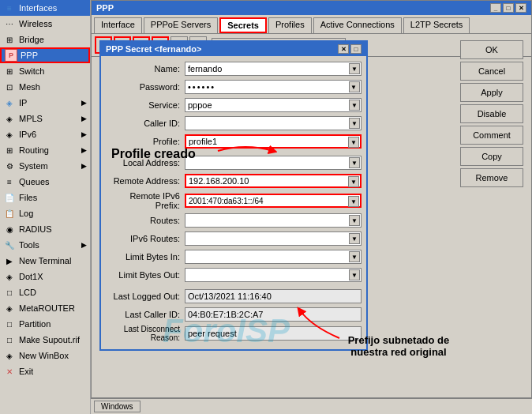  Describe the element at coordinates (354, 239) in the screenshot. I see `ipv6routes-arrow: ▼` at that location.